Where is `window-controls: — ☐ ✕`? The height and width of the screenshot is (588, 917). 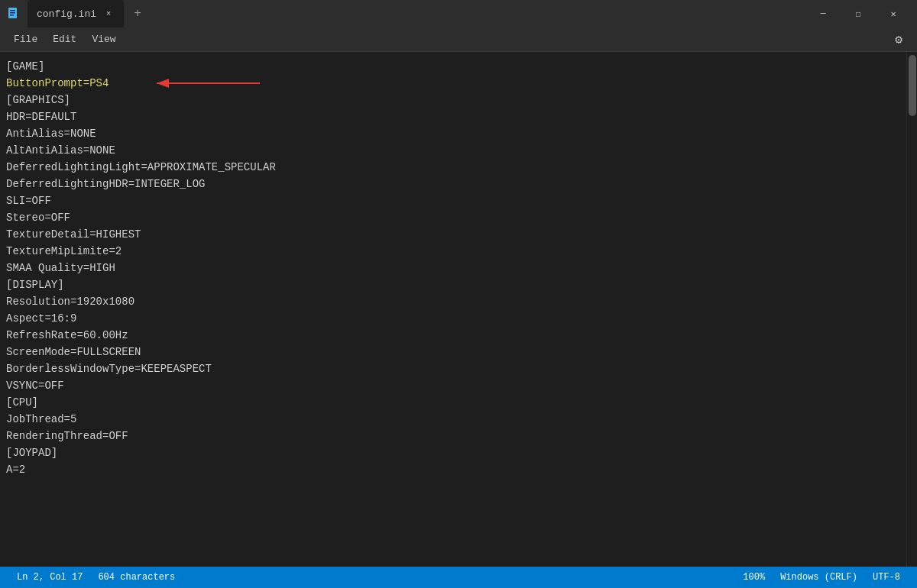 window-controls: — ☐ ✕ is located at coordinates (858, 14).